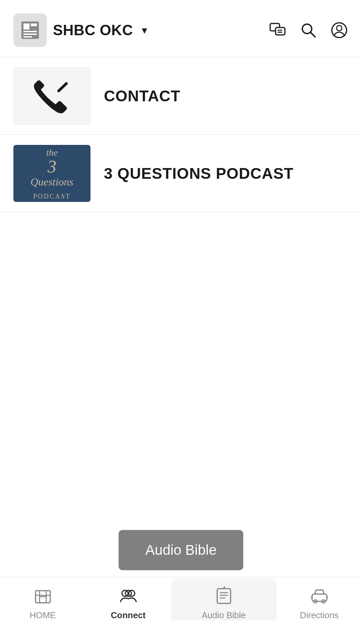 The height and width of the screenshot is (644, 362). Describe the element at coordinates (142, 96) in the screenshot. I see `contact-label: CONTACT` at that location.